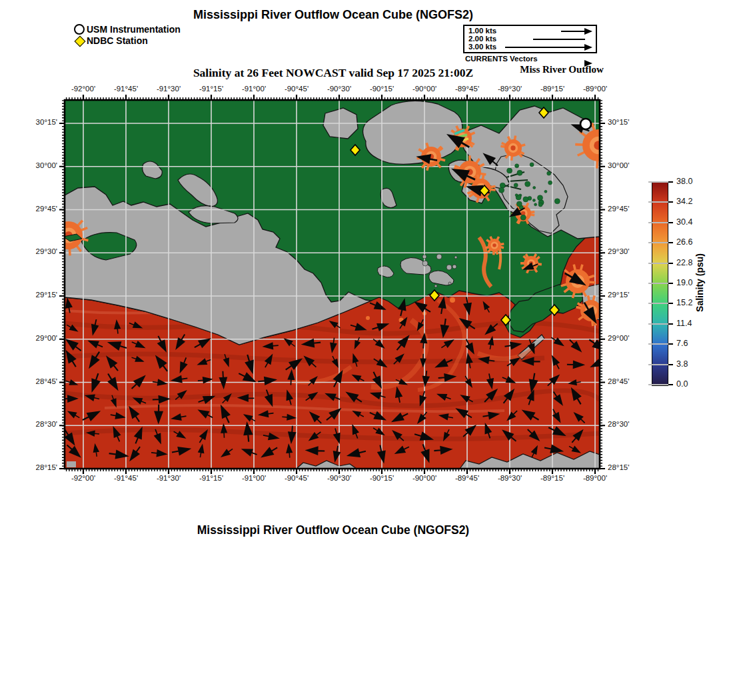 Image resolution: width=733 pixels, height=700 pixels. I want to click on x-axis-tick-label-bottom: -90°30', so click(339, 478).